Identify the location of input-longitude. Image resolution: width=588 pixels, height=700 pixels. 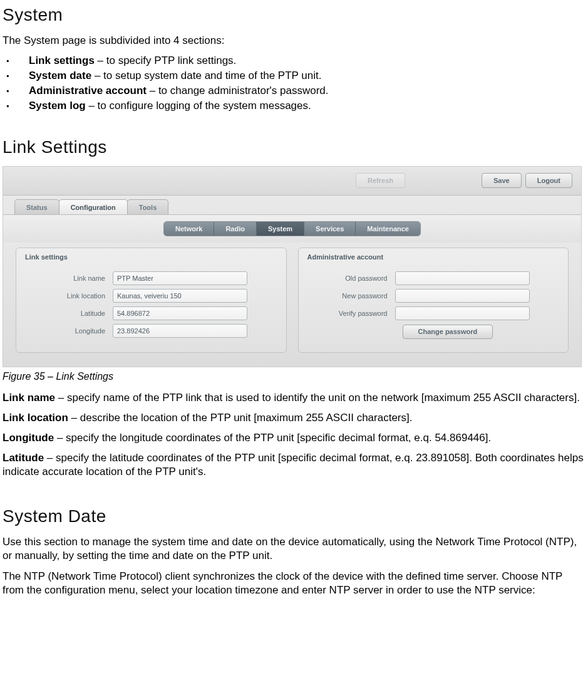
(180, 331).